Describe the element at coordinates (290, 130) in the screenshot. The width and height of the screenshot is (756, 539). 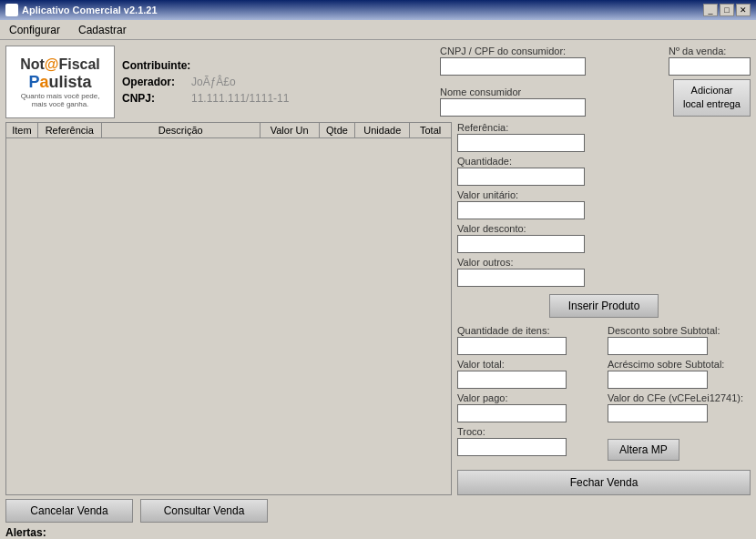
I see `col-valor-un: Valor Un` at that location.